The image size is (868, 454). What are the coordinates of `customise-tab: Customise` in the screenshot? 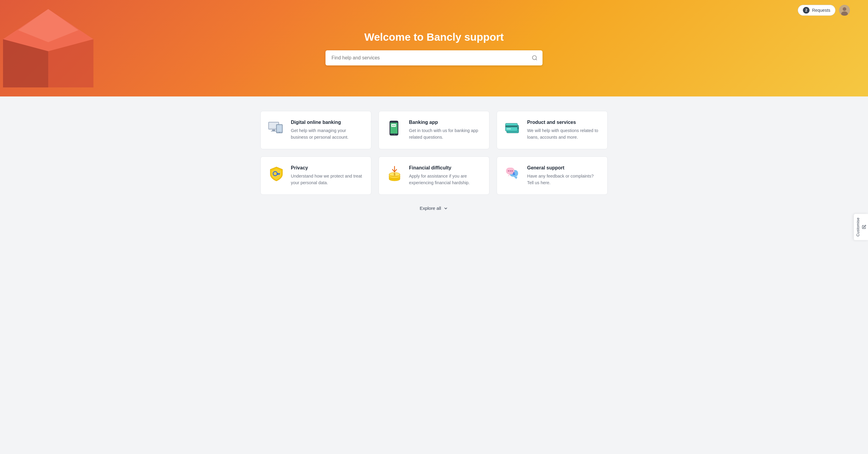 It's located at (861, 227).